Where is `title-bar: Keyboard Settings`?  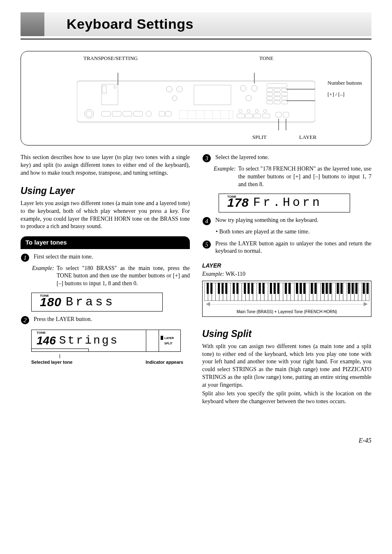 title-bar: Keyboard Settings is located at coordinates (208, 24).